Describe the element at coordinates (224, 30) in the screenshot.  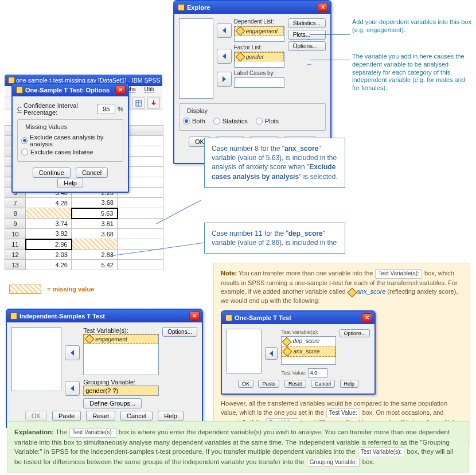
I see `move-to-dependent-button` at that location.